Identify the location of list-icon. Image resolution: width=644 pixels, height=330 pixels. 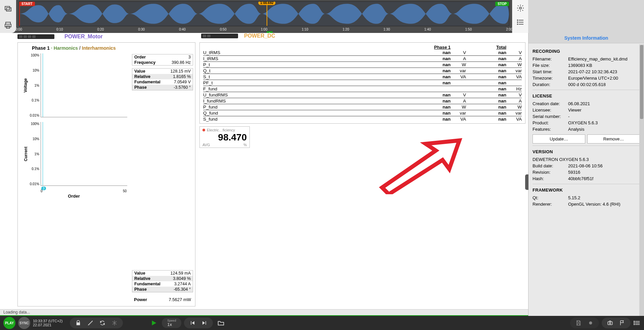
(520, 22).